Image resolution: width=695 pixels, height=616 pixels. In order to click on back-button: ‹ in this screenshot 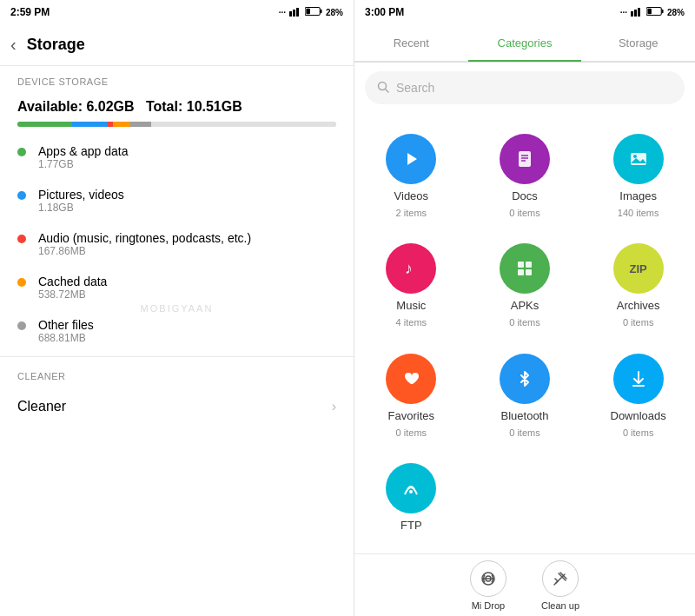, I will do `click(14, 45)`.